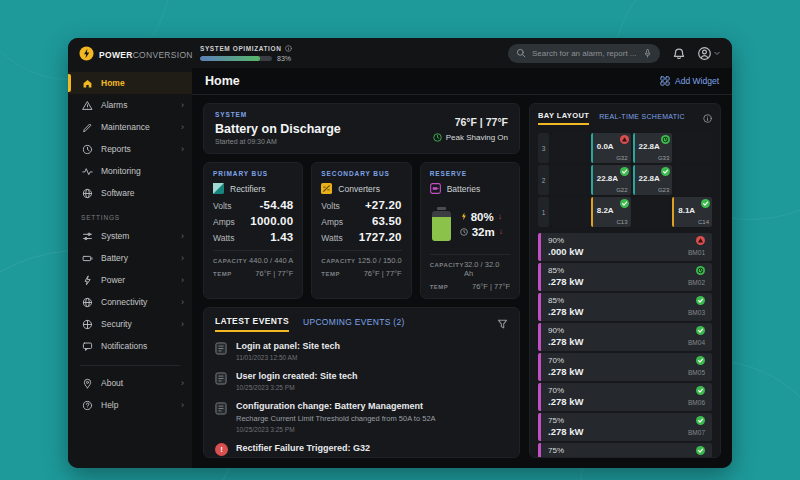 This screenshot has height=480, width=800. What do you see at coordinates (87, 106) in the screenshot?
I see `alarms-icon` at bounding box center [87, 106].